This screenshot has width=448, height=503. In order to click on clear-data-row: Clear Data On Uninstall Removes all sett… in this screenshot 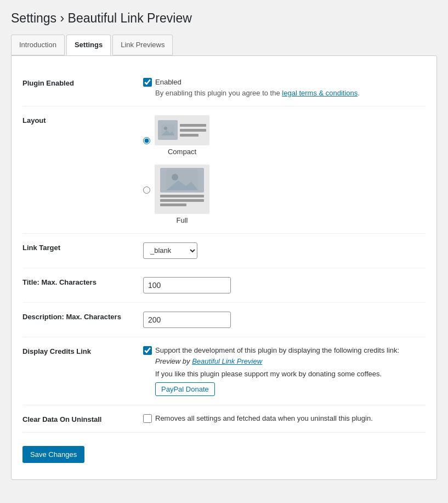, I will do `click(224, 419)`.